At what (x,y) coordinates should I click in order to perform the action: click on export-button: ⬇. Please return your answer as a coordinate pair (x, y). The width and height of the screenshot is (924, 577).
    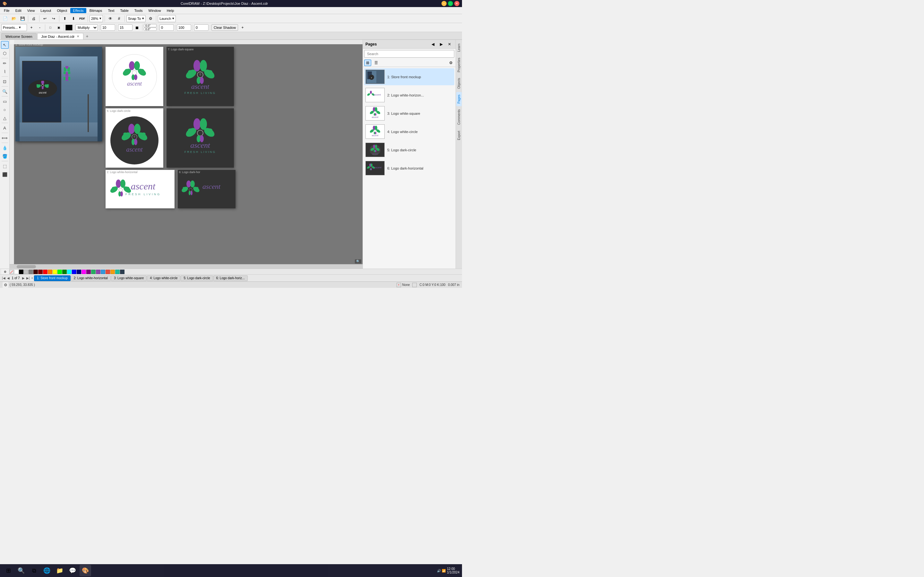
    Looking at the image, I should click on (73, 18).